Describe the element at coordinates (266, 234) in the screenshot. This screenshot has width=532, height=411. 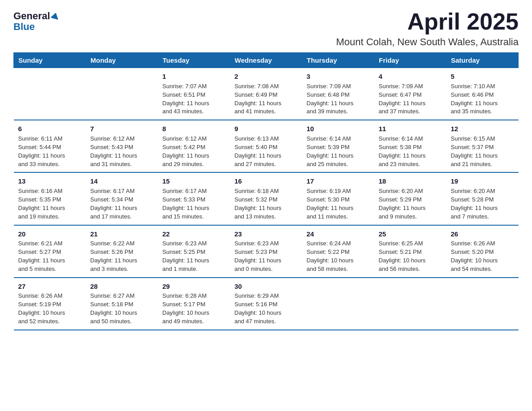
I see `day-number: 23` at that location.